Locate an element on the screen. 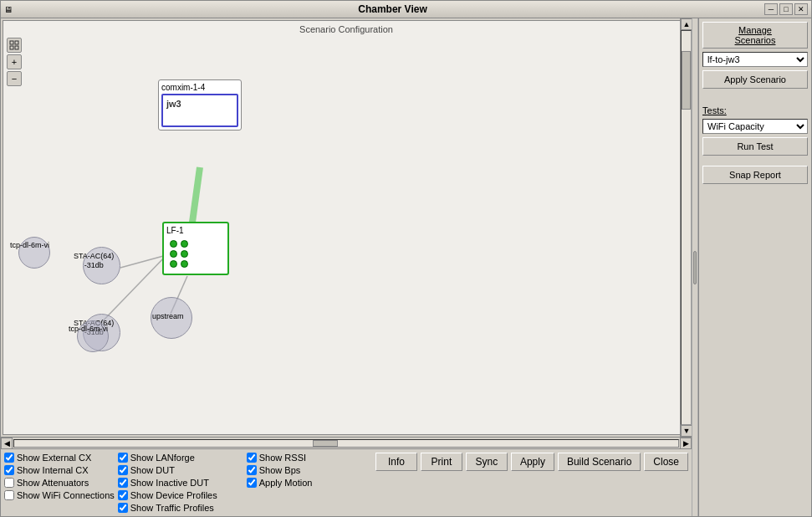 This screenshot has width=812, height=517. apply-button: Apply is located at coordinates (533, 462).